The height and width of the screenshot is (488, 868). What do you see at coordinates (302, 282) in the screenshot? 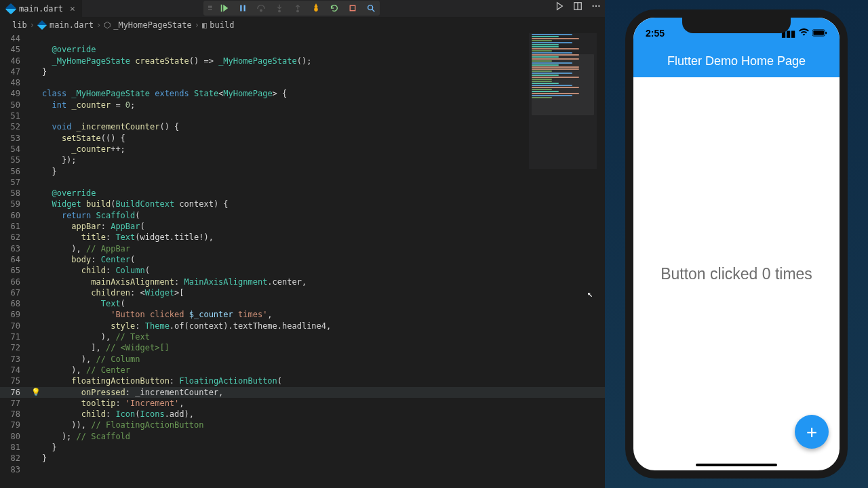
I see `code-line: 66 mainAxisAlignment: MainAxisAlignment.…` at bounding box center [302, 282].